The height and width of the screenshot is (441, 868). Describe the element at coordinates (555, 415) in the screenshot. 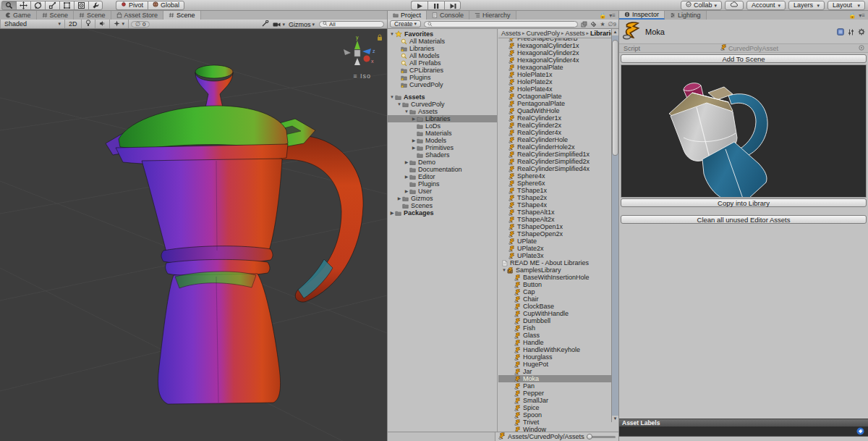

I see `file-row: Spoon` at that location.